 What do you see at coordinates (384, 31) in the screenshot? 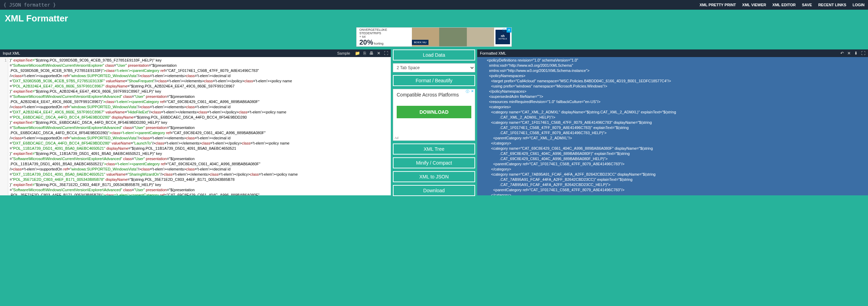
I see `ad-line1: ONVERGETELIJKE STEDENTRIPS` at bounding box center [384, 31].